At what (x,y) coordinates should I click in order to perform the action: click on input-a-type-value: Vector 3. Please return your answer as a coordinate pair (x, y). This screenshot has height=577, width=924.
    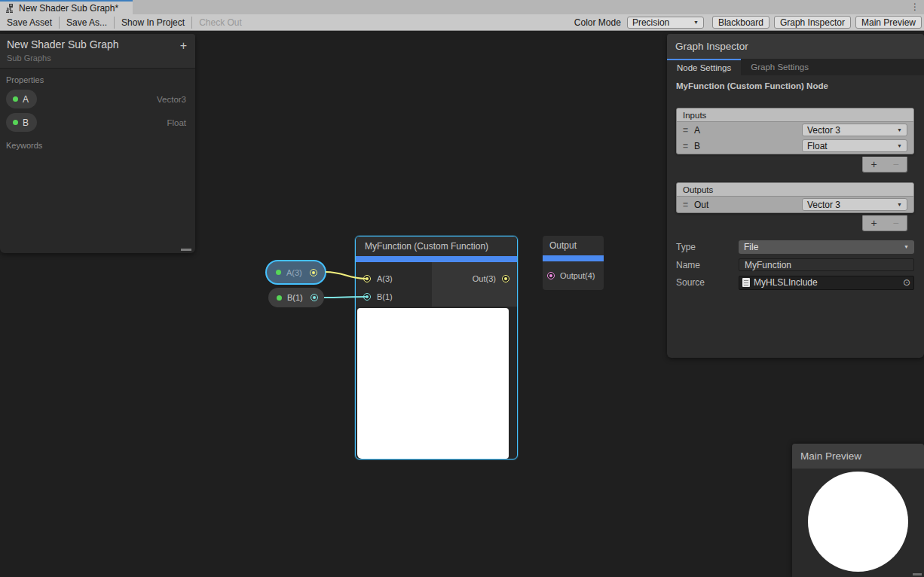
    Looking at the image, I should click on (824, 130).